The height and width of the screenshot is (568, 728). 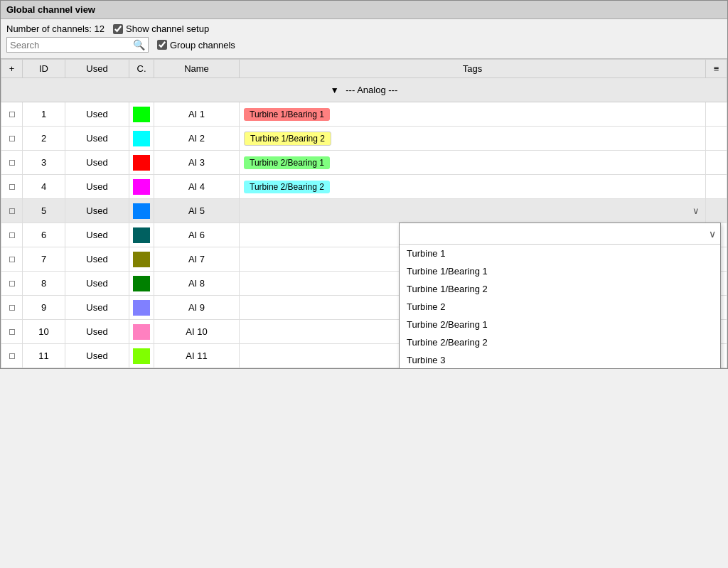 What do you see at coordinates (77, 45) in the screenshot?
I see `search-box: 🔍` at bounding box center [77, 45].